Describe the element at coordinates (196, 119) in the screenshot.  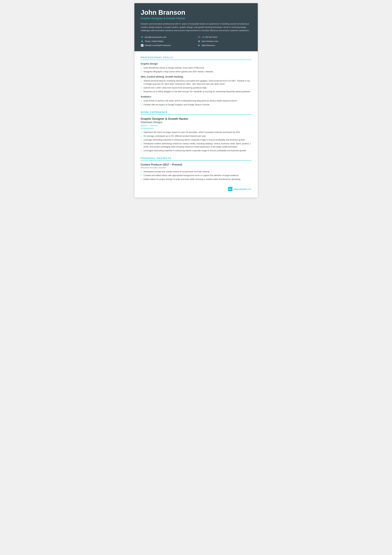
I see `job-title: Graphic Designer & Growth Hacker` at that location.